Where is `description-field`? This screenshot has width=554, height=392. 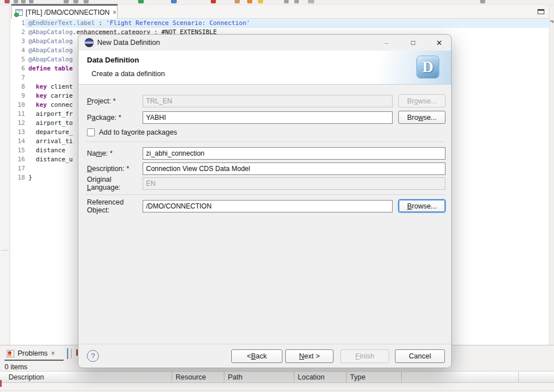 description-field is located at coordinates (294, 169).